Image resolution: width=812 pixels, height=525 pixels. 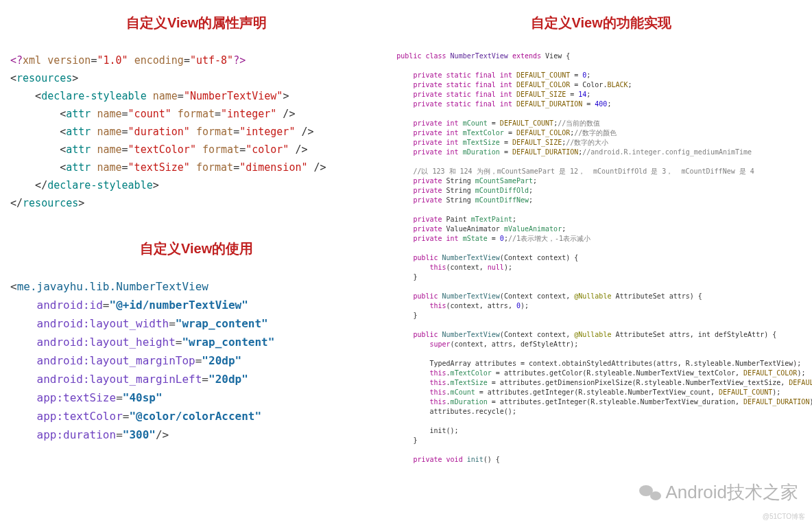 What do you see at coordinates (601, 23) in the screenshot?
I see `impl-title: 自定义View的功能实现` at bounding box center [601, 23].